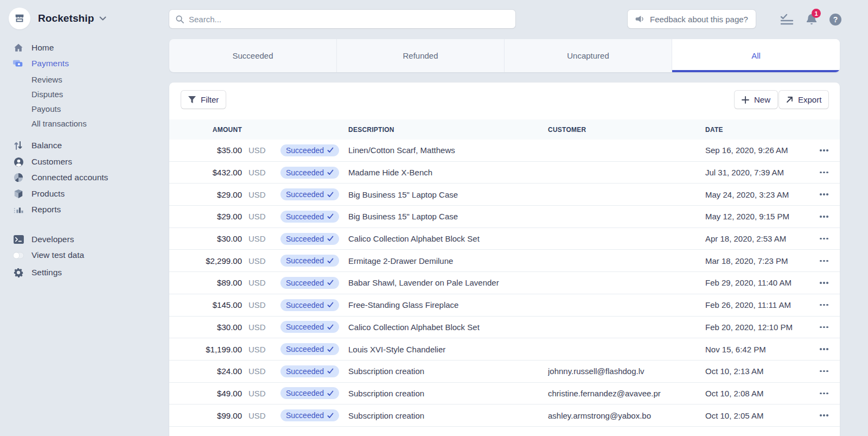  I want to click on payment-date: Apr 18, 2020, 2:53 AM, so click(757, 239).